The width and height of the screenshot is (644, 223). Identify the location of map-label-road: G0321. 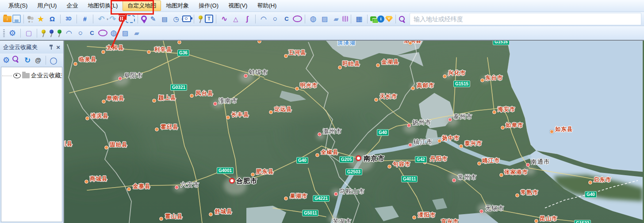
(179, 88).